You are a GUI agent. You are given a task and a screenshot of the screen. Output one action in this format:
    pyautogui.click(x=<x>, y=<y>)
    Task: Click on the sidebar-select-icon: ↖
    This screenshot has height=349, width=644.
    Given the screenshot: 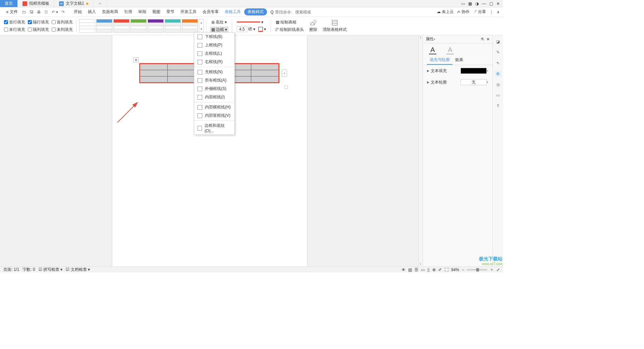 What is the action you would take?
    pyautogui.click(x=498, y=63)
    